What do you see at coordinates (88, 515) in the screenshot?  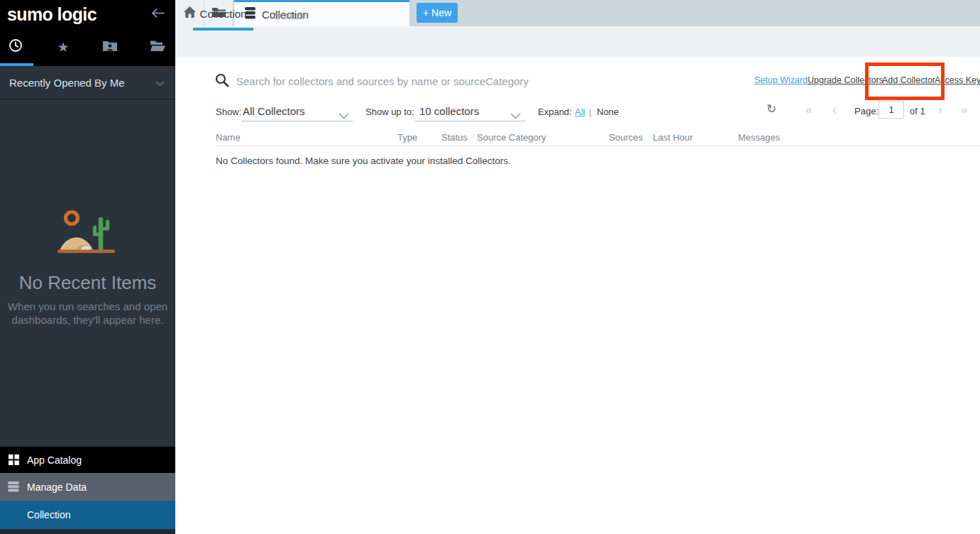 I see `sidebar-item-collection-selected: Collection` at bounding box center [88, 515].